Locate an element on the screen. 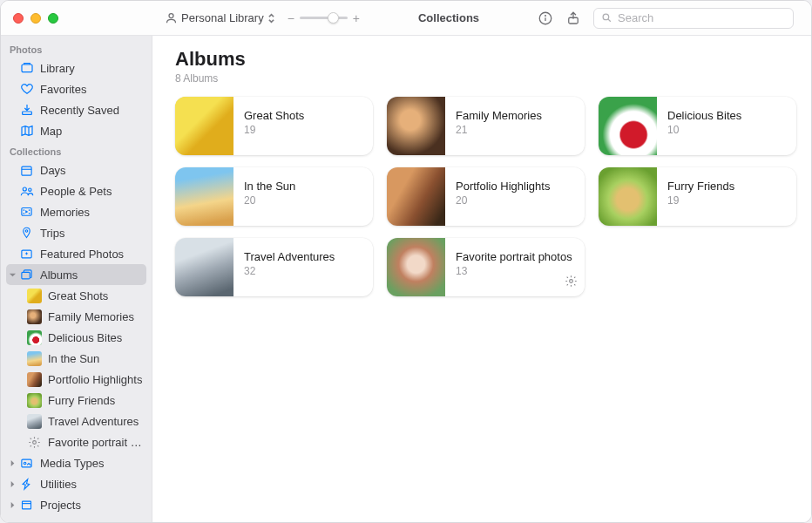  sidebar-item-album-in-the-sun: In the Sun is located at coordinates (77, 358).